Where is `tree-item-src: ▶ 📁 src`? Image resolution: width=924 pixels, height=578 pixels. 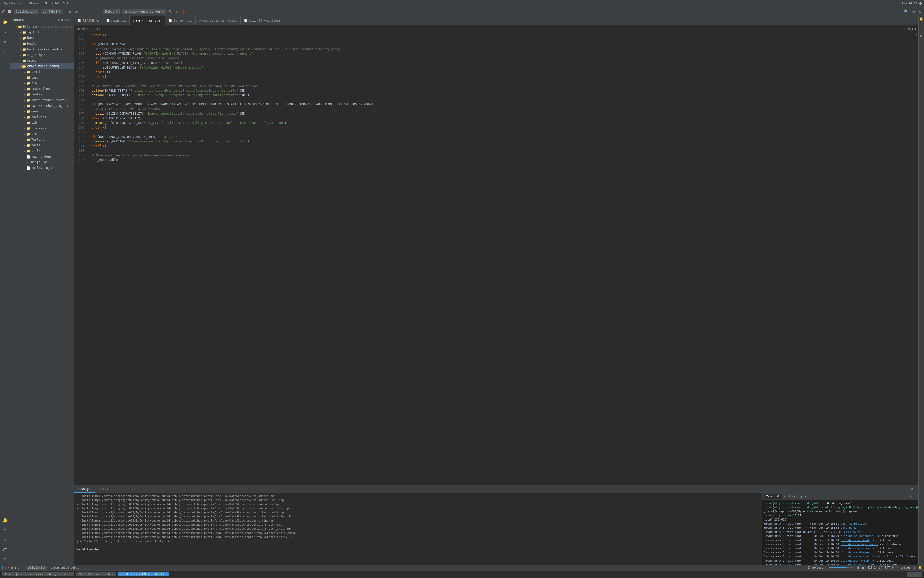
tree-item-src: ▶ 📁 src is located at coordinates (42, 134).